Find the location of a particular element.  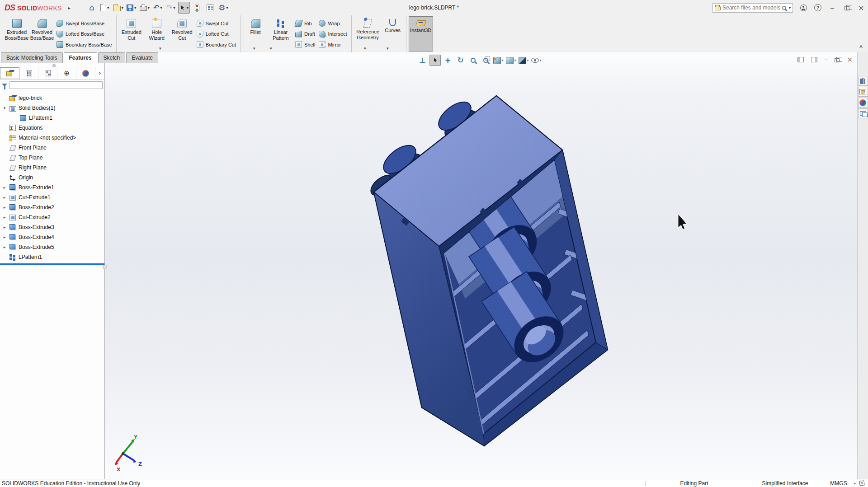

panel-resize-grip is located at coordinates (105, 267).